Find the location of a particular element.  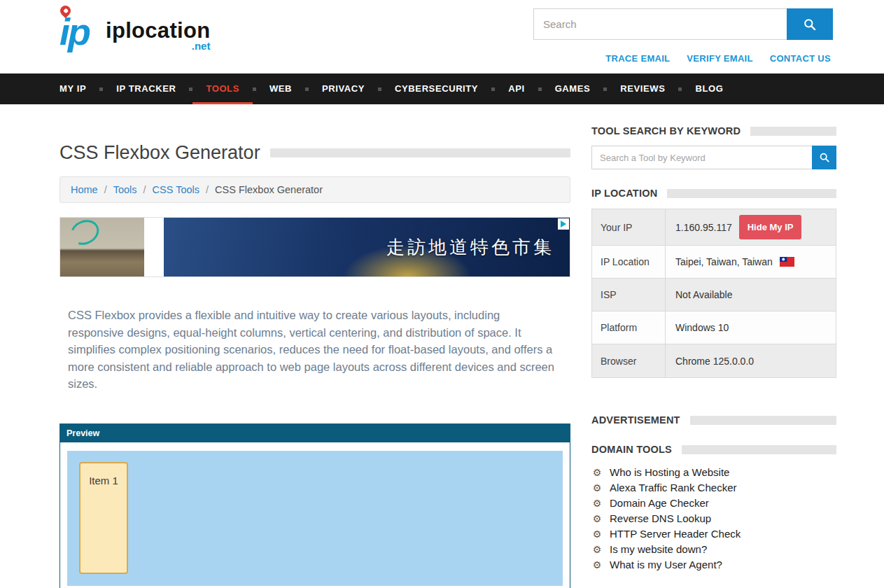

preview-body: Item 1 is located at coordinates (315, 515).